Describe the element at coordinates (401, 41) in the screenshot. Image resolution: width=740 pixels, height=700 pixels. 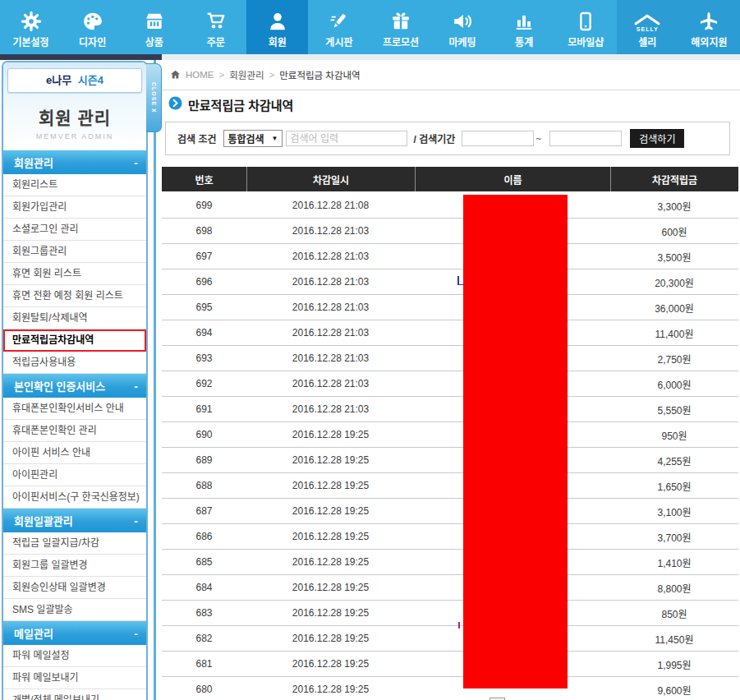
I see `nav-tab-label: 프로모션` at that location.